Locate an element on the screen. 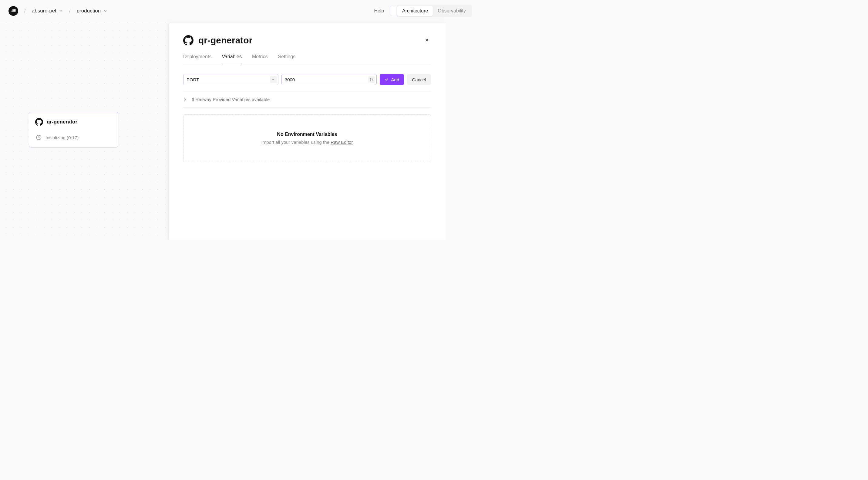 Image resolution: width=868 pixels, height=480 pixels. breadcrumb-project-label: absurd-pet is located at coordinates (44, 11).